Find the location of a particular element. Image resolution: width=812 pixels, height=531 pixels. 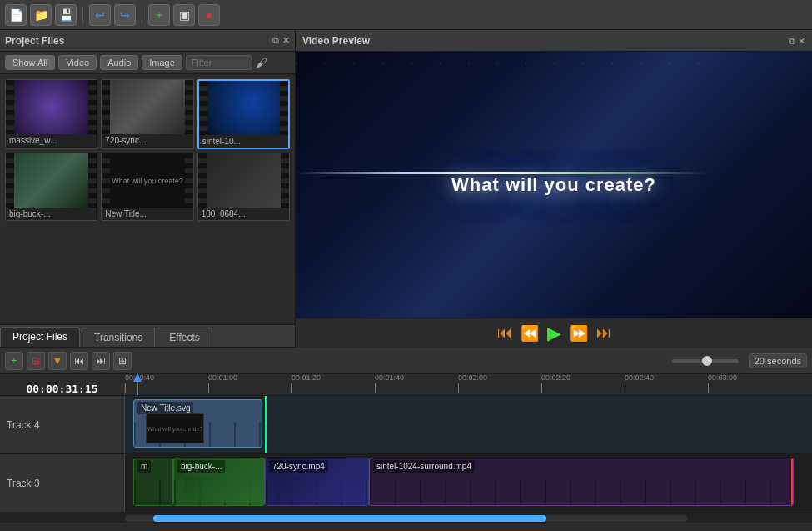

save-button: 💾 is located at coordinates (66, 15).